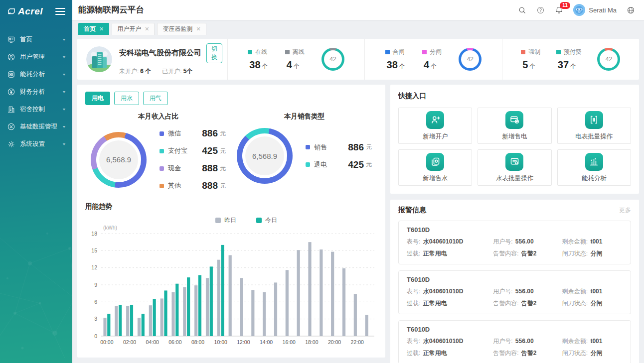  What do you see at coordinates (514, 178) in the screenshot?
I see `quick-entry-label: 水表批量操作` at bounding box center [514, 178].